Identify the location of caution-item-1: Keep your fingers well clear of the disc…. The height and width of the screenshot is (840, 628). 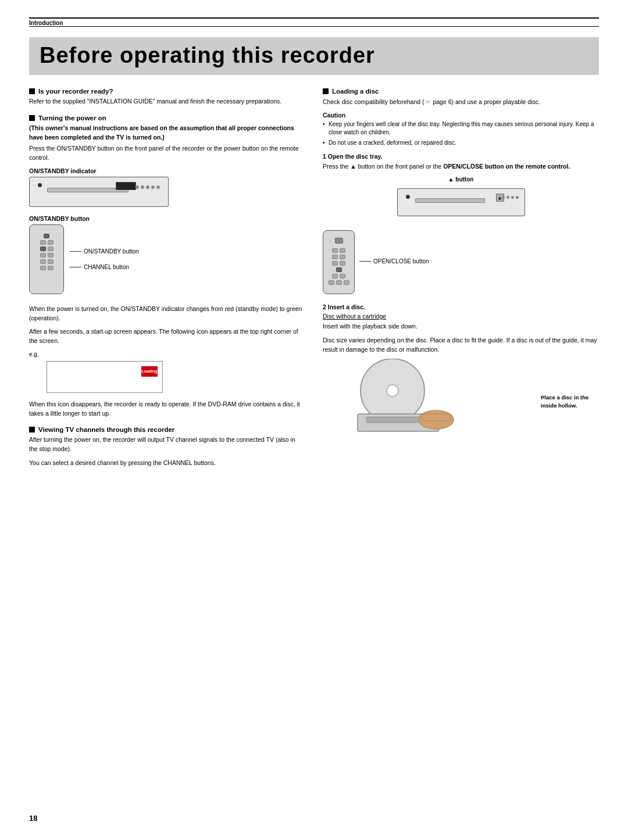
(461, 129).